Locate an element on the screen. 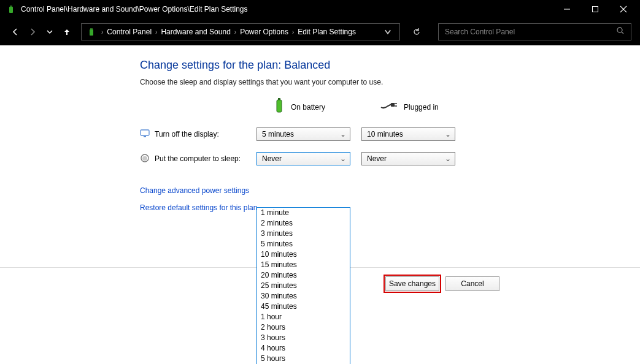 This screenshot has height=364, width=640. display-icon is located at coordinates (145, 135).